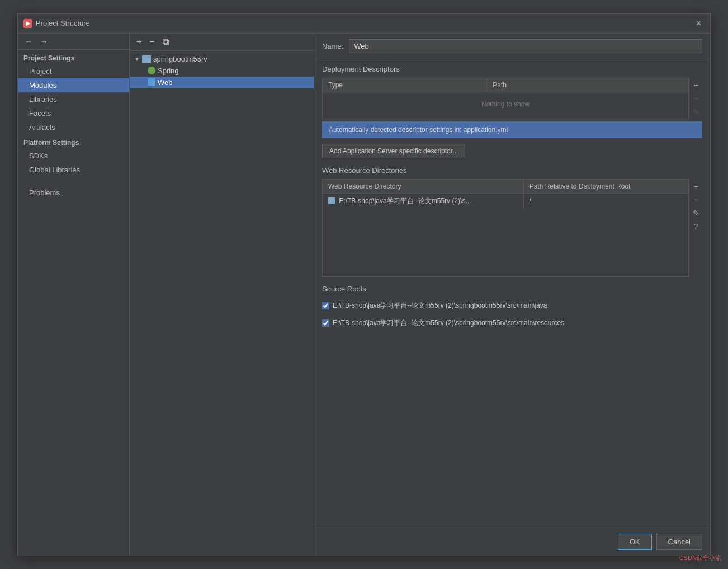 The height and width of the screenshot is (569, 728). What do you see at coordinates (512, 46) in the screenshot?
I see `name-row: Name:` at bounding box center [512, 46].